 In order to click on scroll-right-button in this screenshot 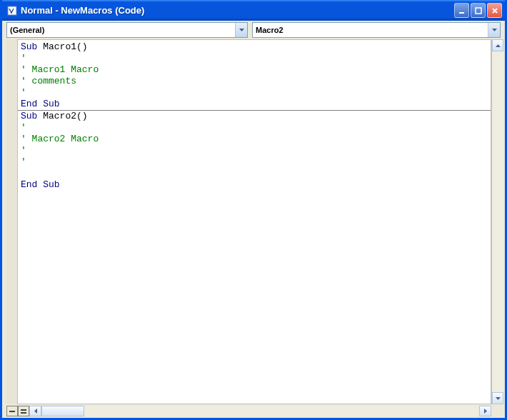, I will do `click(486, 411)`.